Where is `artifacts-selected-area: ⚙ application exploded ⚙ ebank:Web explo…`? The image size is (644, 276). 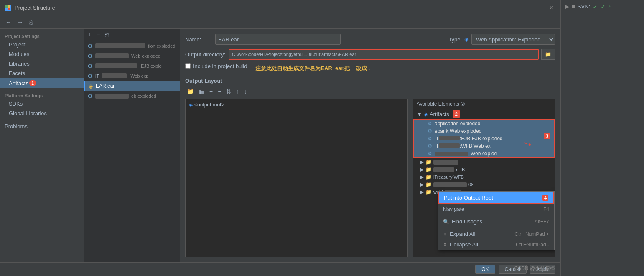
artifacts-selected-area: ⚙ application exploded ⚙ ebank:Web explo… is located at coordinates (484, 139).